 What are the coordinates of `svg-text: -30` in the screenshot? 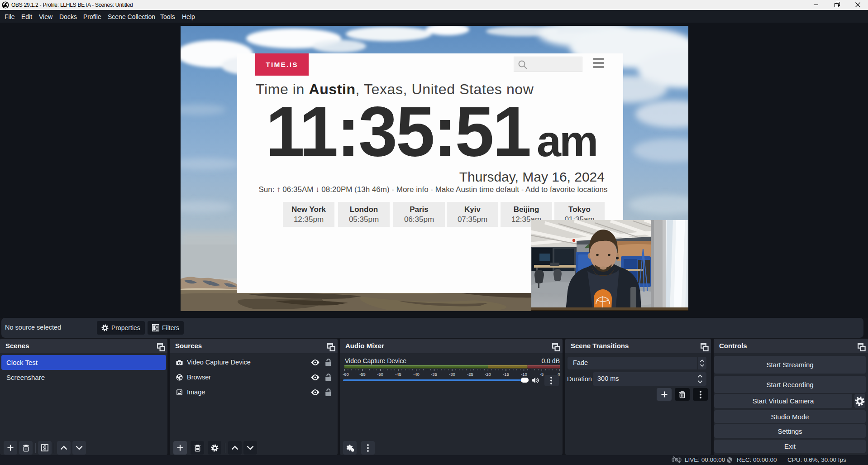 It's located at (452, 374).